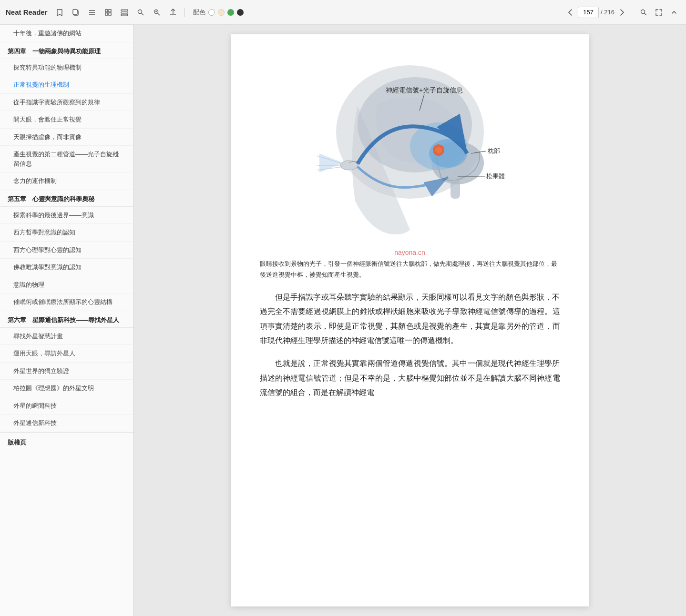 Image resolution: width=686 pixels, height=616 pixels. I want to click on sidebar-chapter-4: 第四章 一物兩象與特異功能原理, so click(67, 50).